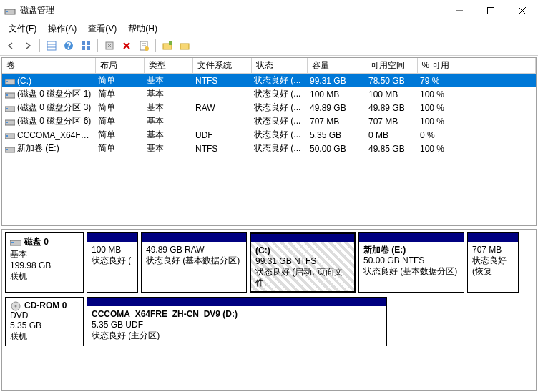 Image resolution: width=538 pixels, height=392 pixels. What do you see at coordinates (109, 46) in the screenshot?
I see `refresh-button` at bounding box center [109, 46].